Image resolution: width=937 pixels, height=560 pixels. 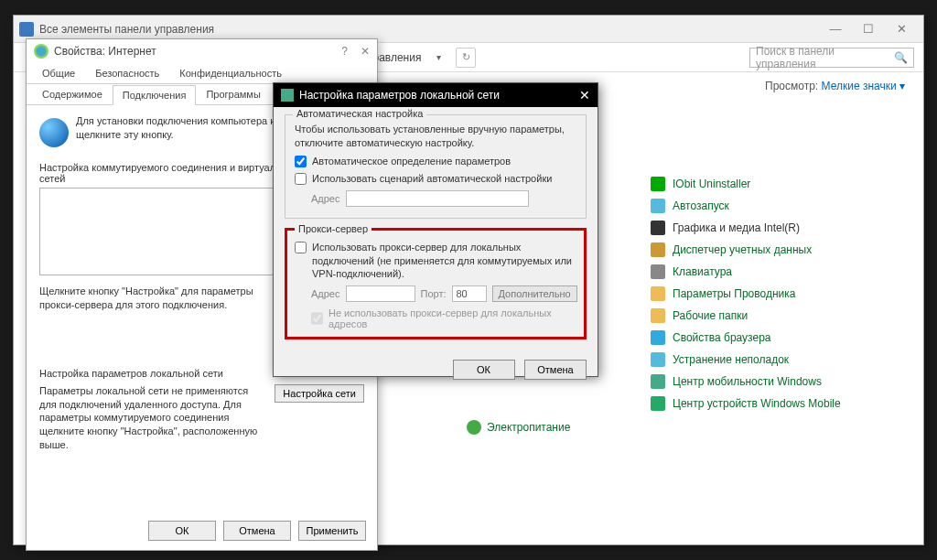 What do you see at coordinates (436, 161) in the screenshot?
I see `auto-detect-check: Автоматическое определение параметров` at bounding box center [436, 161].